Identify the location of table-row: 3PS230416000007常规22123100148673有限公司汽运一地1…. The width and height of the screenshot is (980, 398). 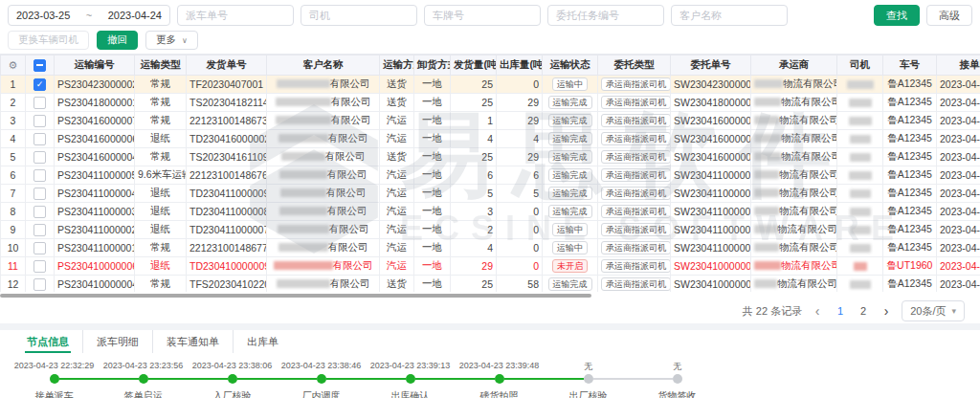
(490, 121).